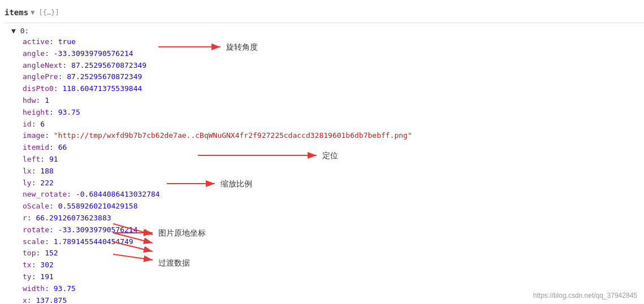  I want to click on prop-key: hdw, so click(29, 101).